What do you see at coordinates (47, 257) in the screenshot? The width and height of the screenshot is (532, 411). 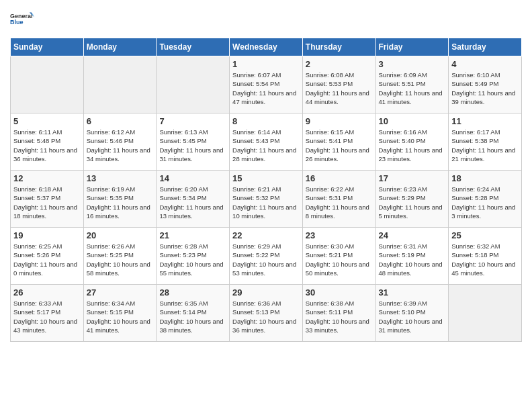 I see `calendar-cell: 19Sunrise: 6:25 AMSunset: 5:26 PMDayligh…` at bounding box center [47, 257].